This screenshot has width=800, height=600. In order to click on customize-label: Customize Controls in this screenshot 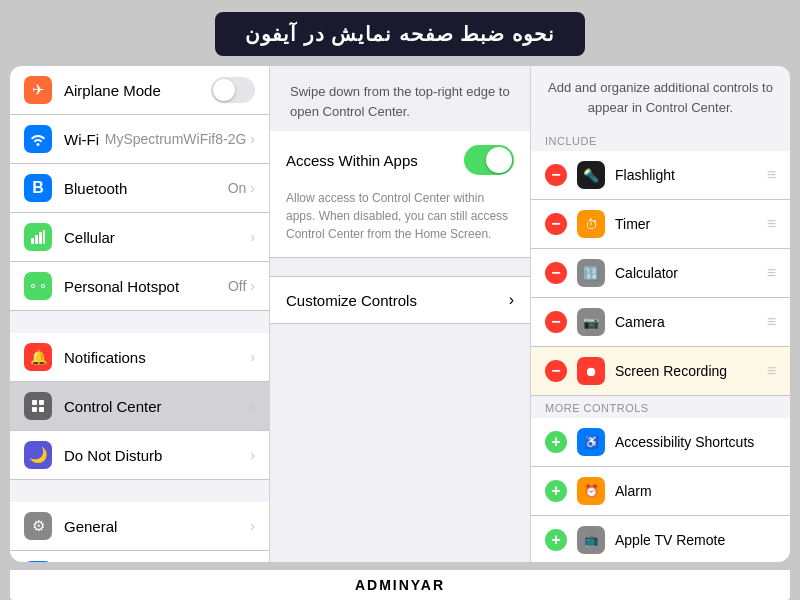, I will do `click(398, 300)`.